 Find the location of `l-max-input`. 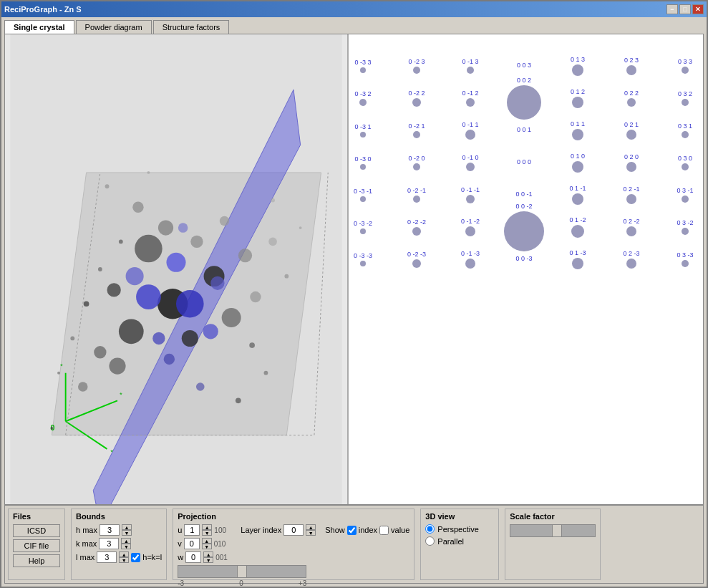

l-max-input is located at coordinates (107, 557).